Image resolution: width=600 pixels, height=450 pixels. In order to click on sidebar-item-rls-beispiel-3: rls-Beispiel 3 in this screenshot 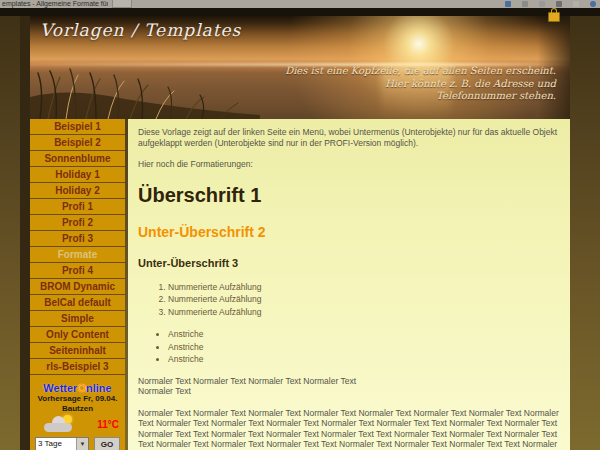, I will do `click(78, 367)`.